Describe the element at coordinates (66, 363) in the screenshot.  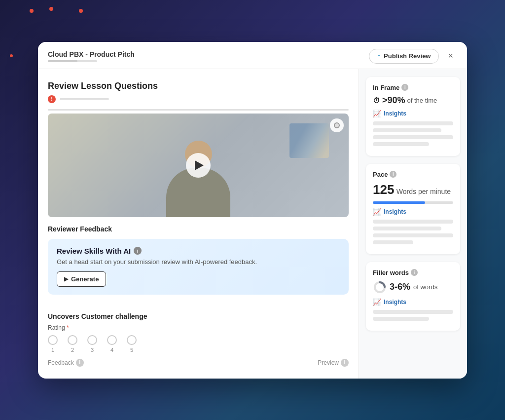
I see `feedback-label: Feedback i` at that location.